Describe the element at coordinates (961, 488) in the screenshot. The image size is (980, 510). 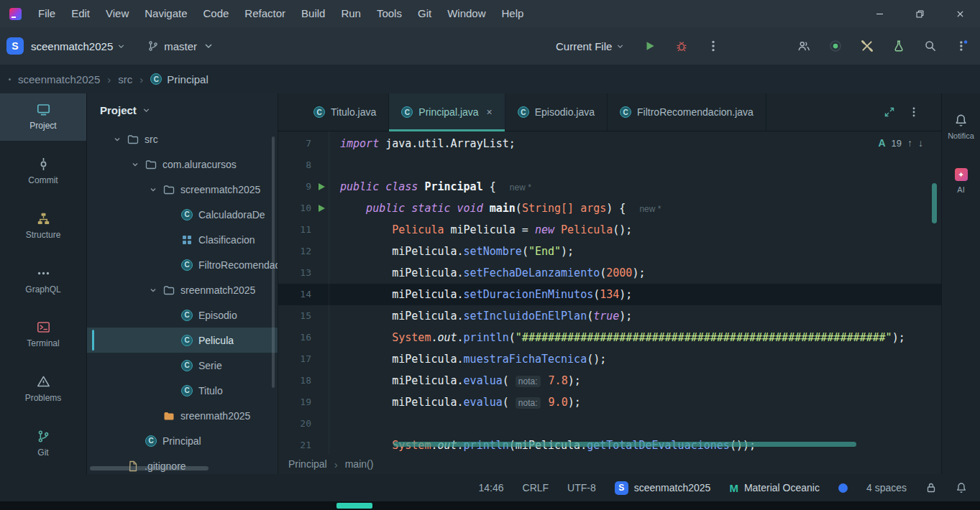
I see `notifications-bell-icon` at that location.